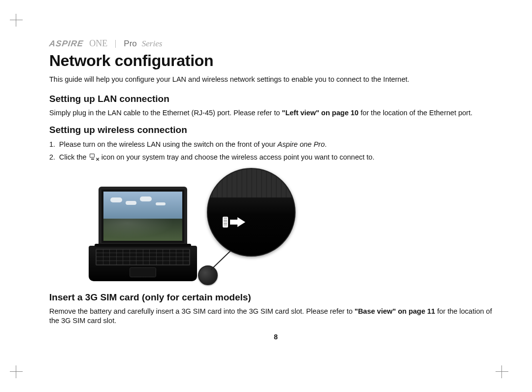 Image resolution: width=532 pixels, height=392 pixels. What do you see at coordinates (234, 222) in the screenshot?
I see `wireless-switch-icon` at bounding box center [234, 222].